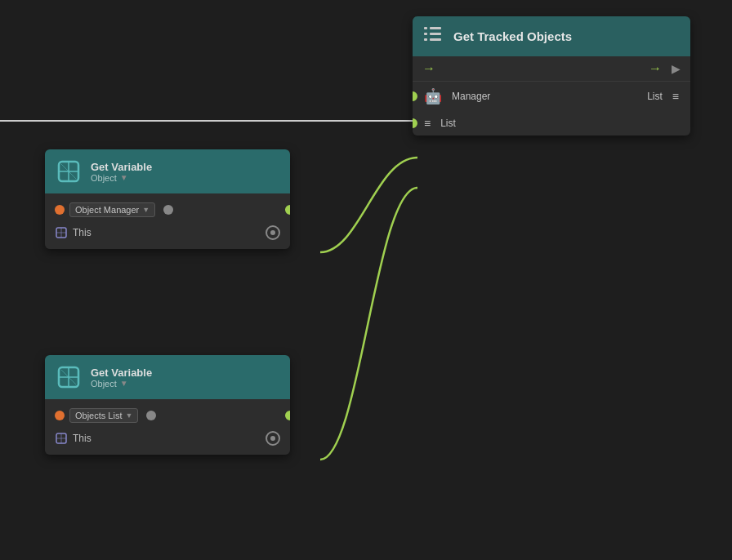  I want to click on obj-list-dropdown: Objects List ▼, so click(104, 416).